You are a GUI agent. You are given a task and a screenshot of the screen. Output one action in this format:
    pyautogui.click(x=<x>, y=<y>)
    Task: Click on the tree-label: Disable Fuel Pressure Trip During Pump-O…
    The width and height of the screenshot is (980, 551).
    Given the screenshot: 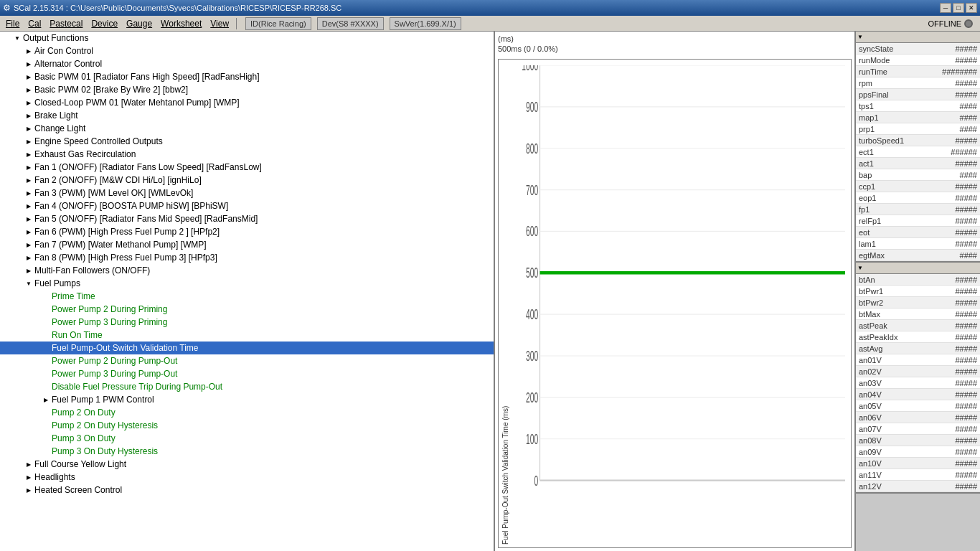 What is the action you would take?
    pyautogui.click(x=137, y=387)
    